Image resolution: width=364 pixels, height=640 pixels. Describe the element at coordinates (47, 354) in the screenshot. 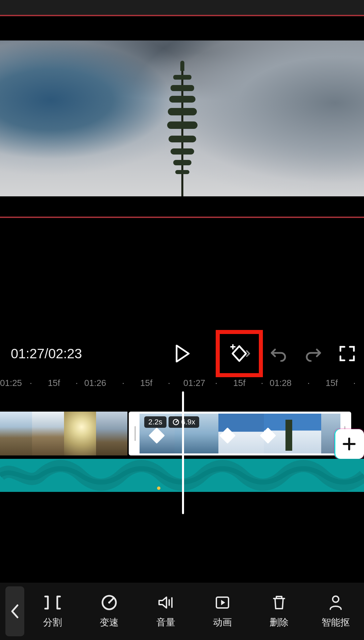

I see `time-display: 01:27/02:23` at that location.